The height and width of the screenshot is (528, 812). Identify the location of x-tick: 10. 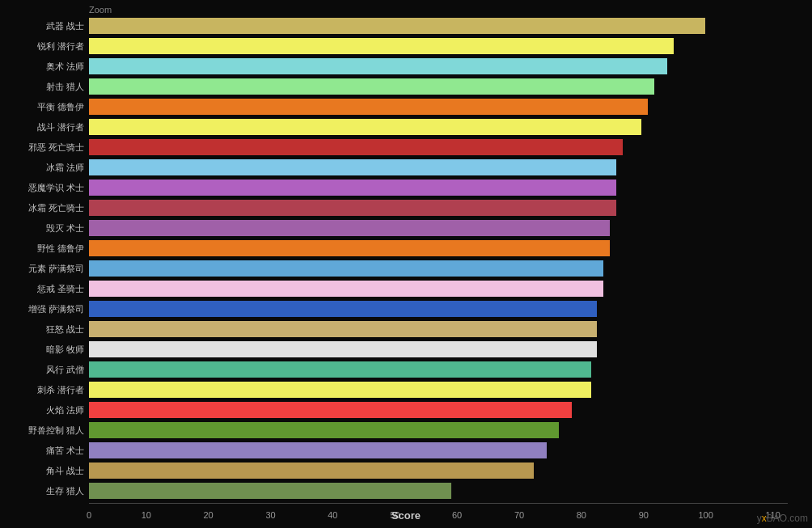
(146, 515).